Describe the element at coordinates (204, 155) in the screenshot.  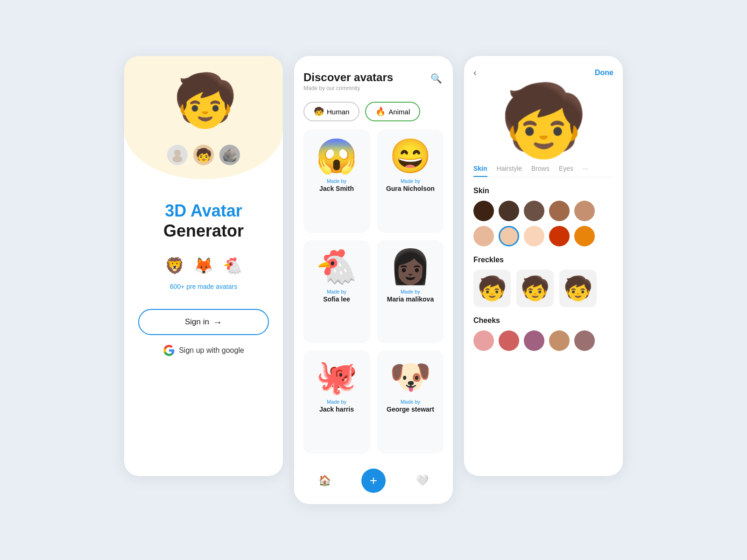
I see `thumbnail-2: 🧒` at that location.